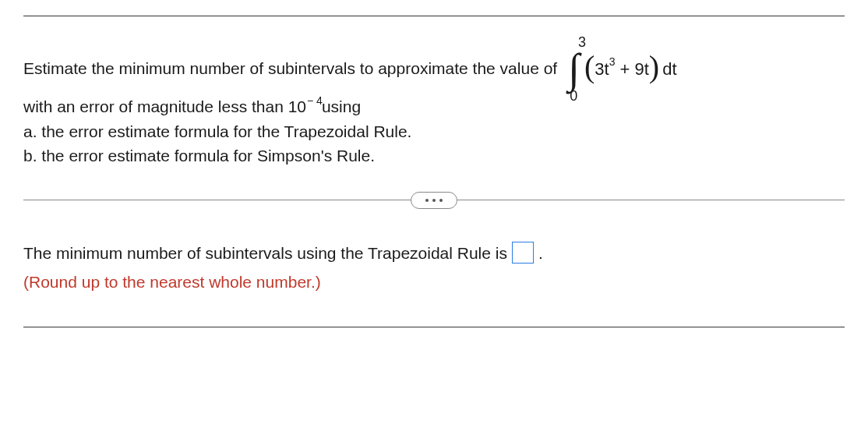 This screenshot has width=868, height=421. What do you see at coordinates (541, 253) in the screenshot?
I see `answer-period: .` at bounding box center [541, 253].